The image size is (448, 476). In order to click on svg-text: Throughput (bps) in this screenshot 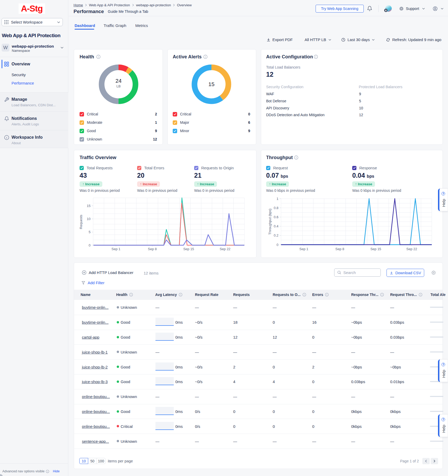, I will do `click(270, 222)`.